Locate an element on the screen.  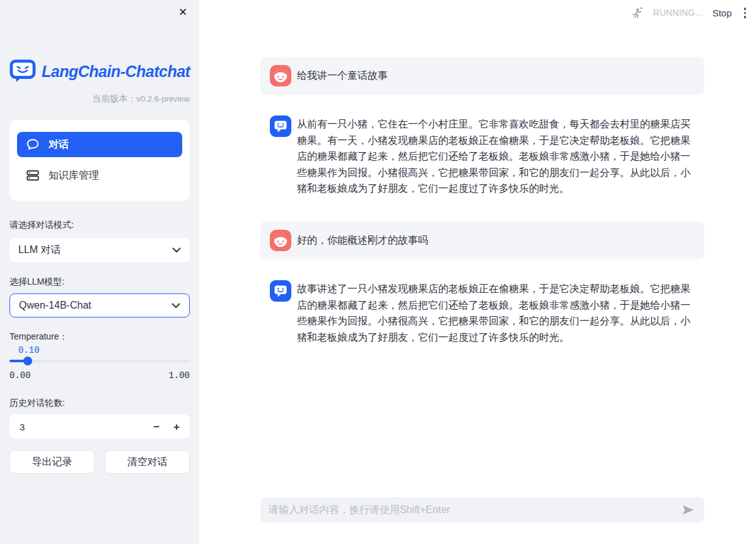
increment-button: + is located at coordinates (177, 427).